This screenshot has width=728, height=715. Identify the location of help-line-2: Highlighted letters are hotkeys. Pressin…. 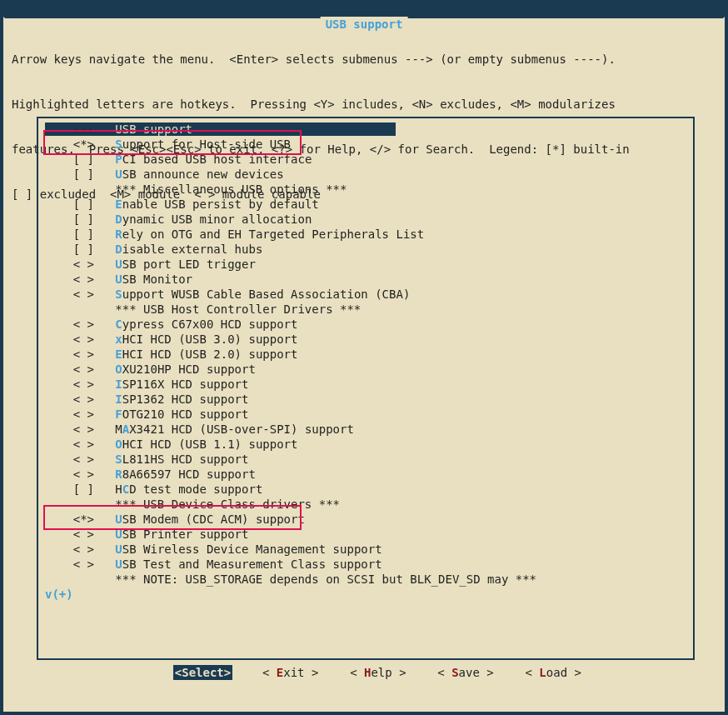
(364, 104).